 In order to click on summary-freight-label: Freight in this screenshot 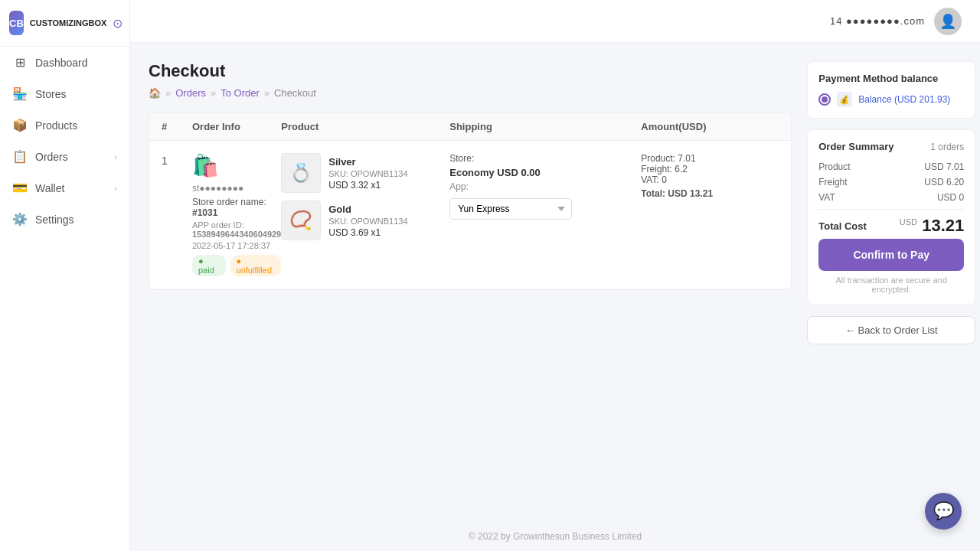, I will do `click(833, 182)`.